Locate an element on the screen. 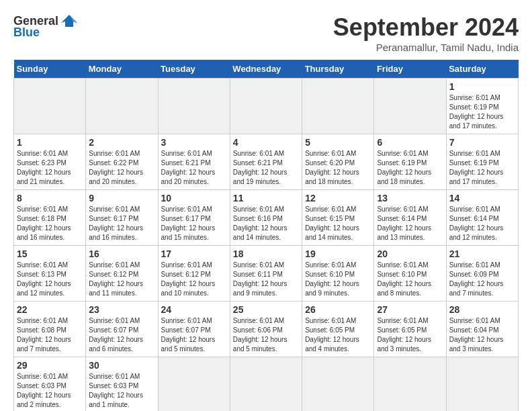 This screenshot has height=411, width=532. day-info: Sunrise: 6:01 AMSunset: 6:18 PMDaylight:… is located at coordinates (44, 223).